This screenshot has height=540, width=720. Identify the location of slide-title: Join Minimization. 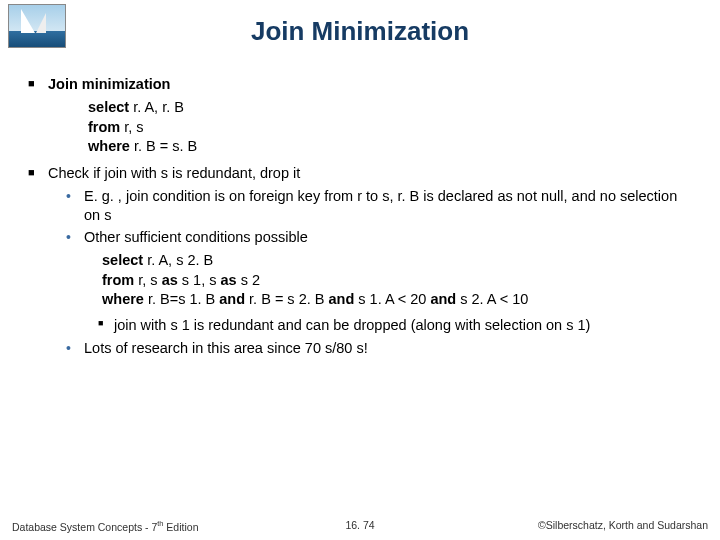
(360, 30).